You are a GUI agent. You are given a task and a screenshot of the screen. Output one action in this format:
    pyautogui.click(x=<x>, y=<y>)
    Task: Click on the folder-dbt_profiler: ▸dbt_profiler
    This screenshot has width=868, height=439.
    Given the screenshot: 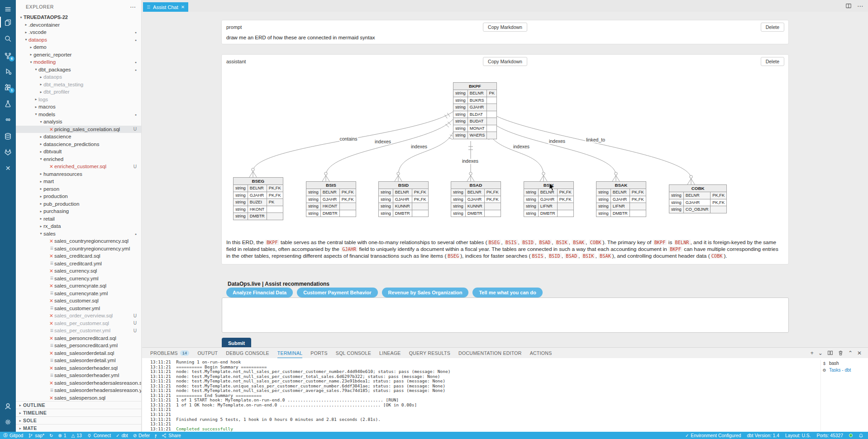 What is the action you would take?
    pyautogui.click(x=79, y=92)
    